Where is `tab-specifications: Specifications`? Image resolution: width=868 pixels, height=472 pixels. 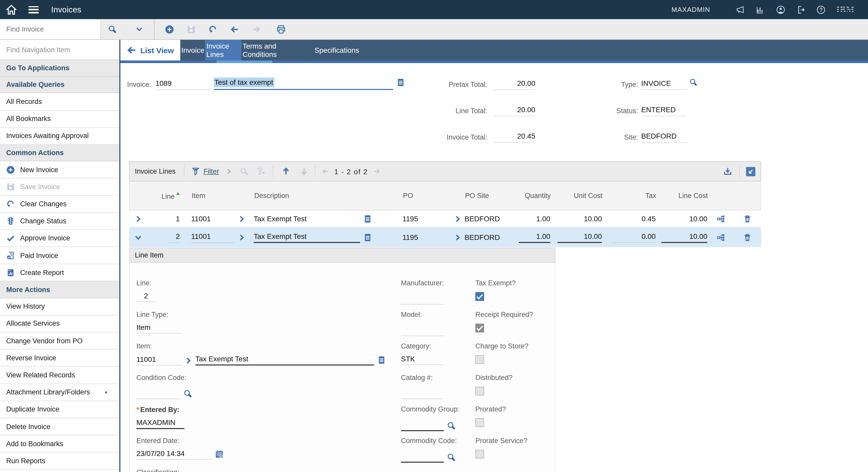
tab-specifications: Specifications is located at coordinates (337, 50).